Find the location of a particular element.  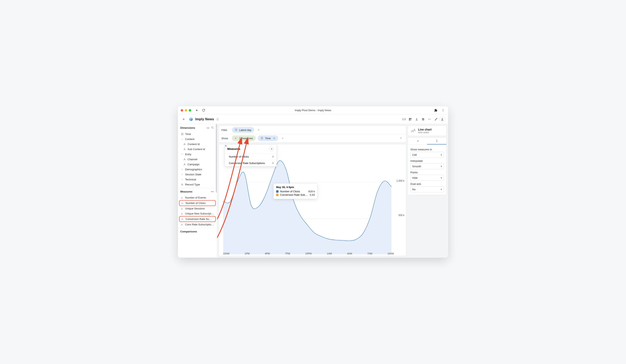

dimension-content: Content is located at coordinates (197, 139).